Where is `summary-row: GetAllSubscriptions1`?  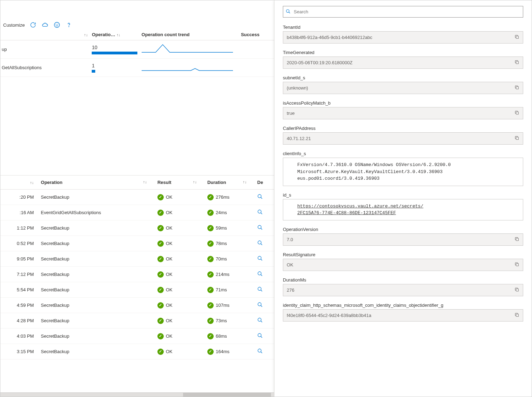 summary-row: GetAllSubscriptions1 is located at coordinates (137, 68).